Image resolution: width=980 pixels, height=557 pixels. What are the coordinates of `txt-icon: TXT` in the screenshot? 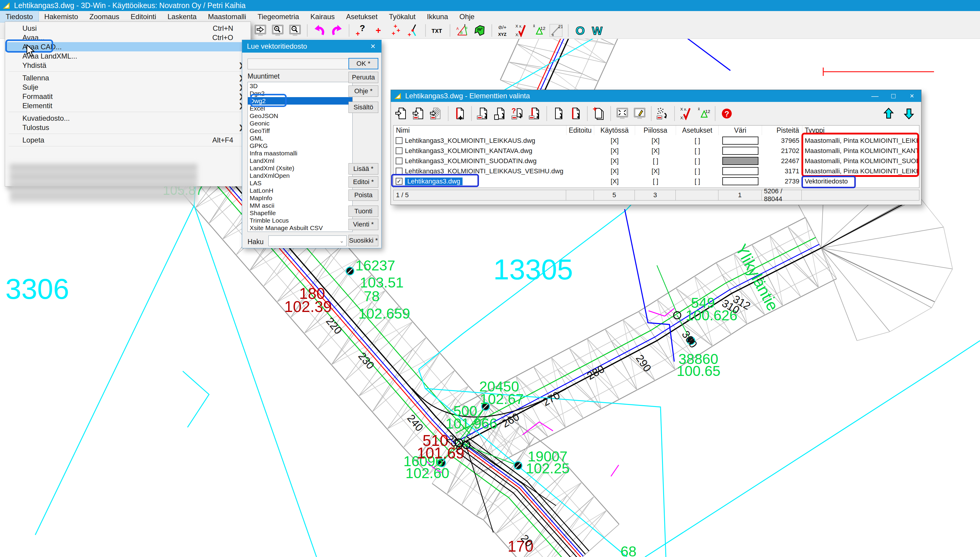 It's located at (438, 31).